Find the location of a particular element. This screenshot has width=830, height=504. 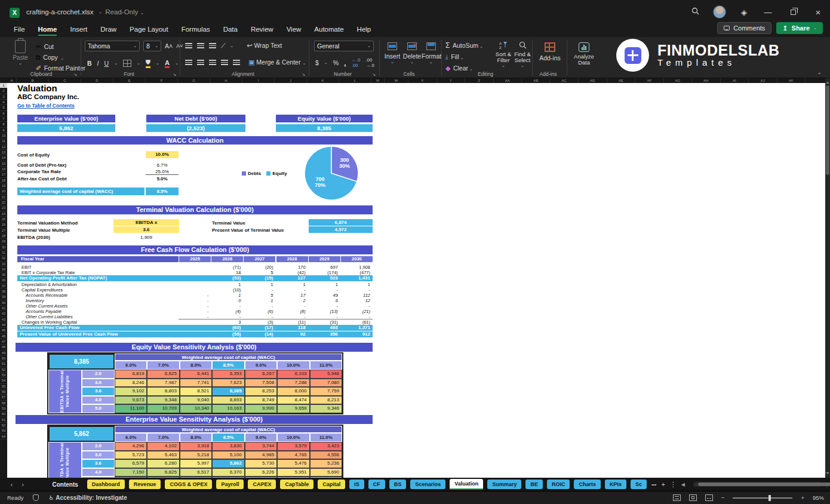

more-sheets-button: ••• is located at coordinates (654, 485).